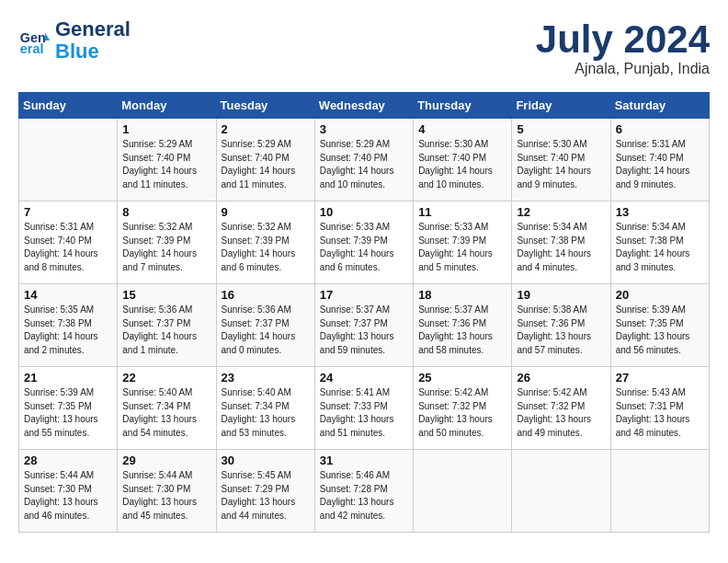 The image size is (728, 563). I want to click on day-number: 14, so click(68, 294).